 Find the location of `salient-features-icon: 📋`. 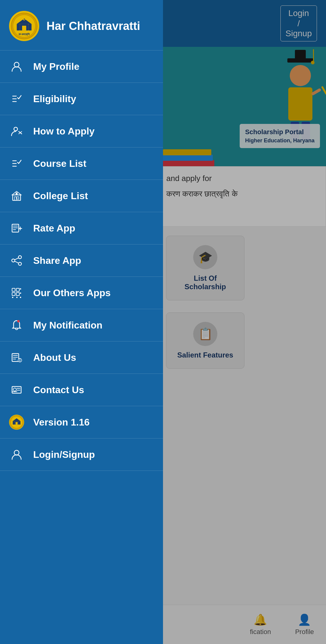

salient-features-icon: 📋 is located at coordinates (205, 334).